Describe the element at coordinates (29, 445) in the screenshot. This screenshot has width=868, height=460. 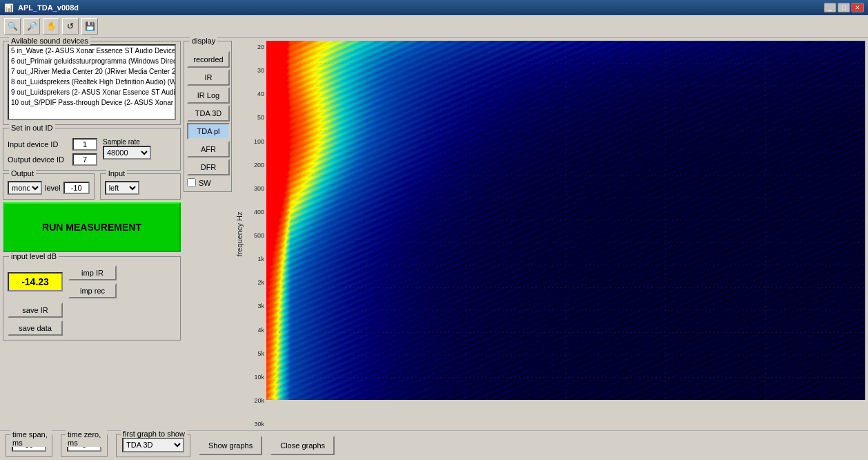
I see `time-span-group: time span, ms` at that location.